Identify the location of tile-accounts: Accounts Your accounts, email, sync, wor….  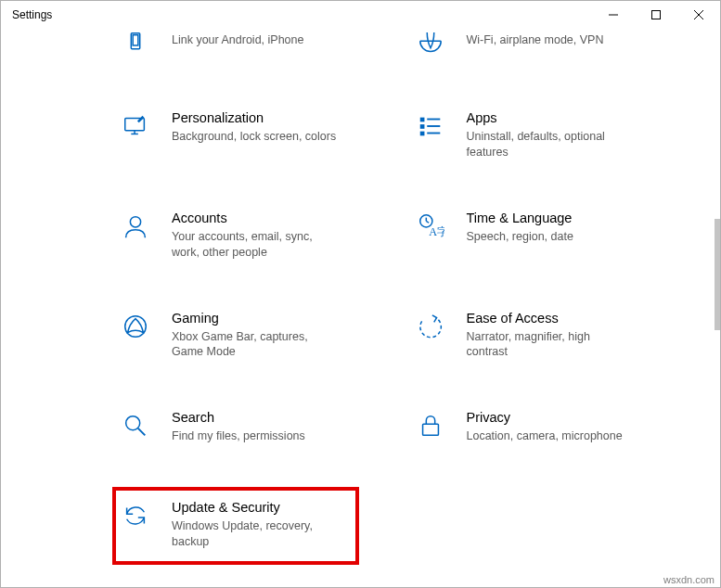
(251, 236).